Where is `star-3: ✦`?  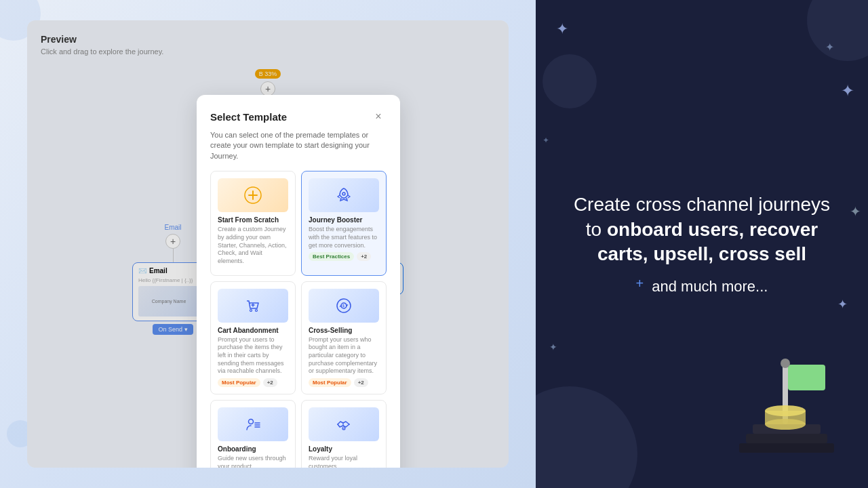
star-3: ✦ is located at coordinates (848, 91).